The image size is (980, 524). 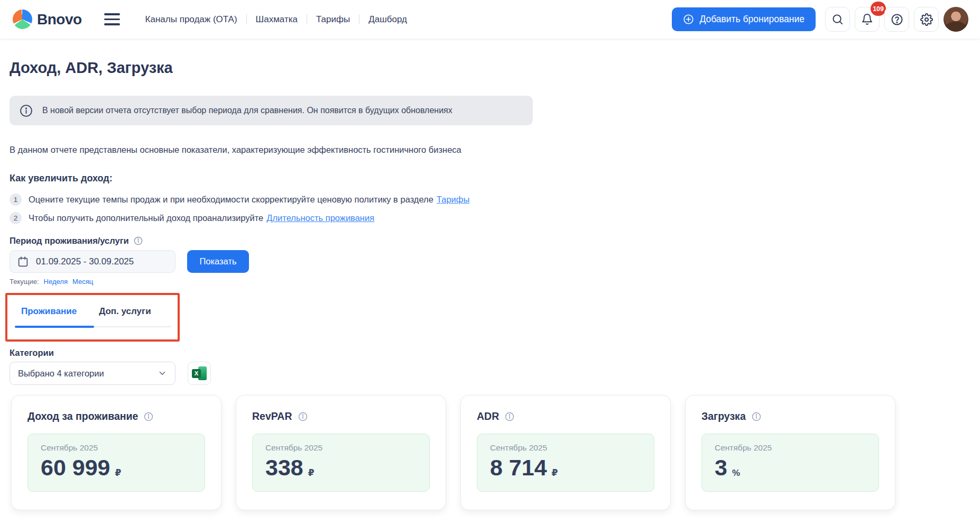 What do you see at coordinates (277, 20) in the screenshot?
I see `nav-item-chessboard: Шахматка` at bounding box center [277, 20].